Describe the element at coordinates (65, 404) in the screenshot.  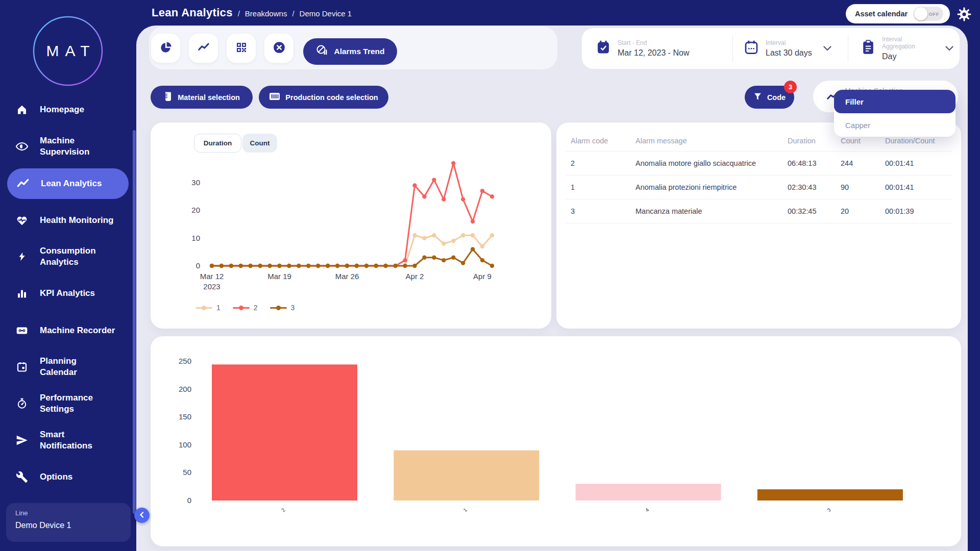
I see `sidebar-item-performance-settings: Performance Settings` at that location.